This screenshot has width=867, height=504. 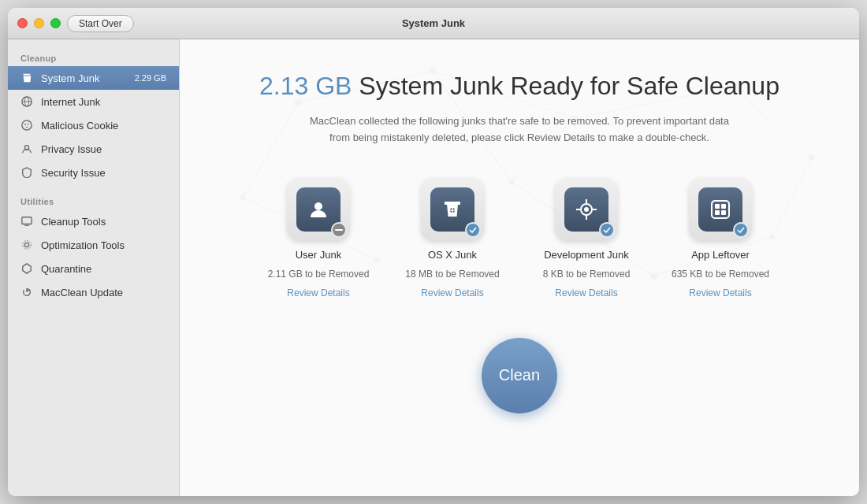 I want to click on user-junk-review-link: Review Details, so click(x=318, y=293).